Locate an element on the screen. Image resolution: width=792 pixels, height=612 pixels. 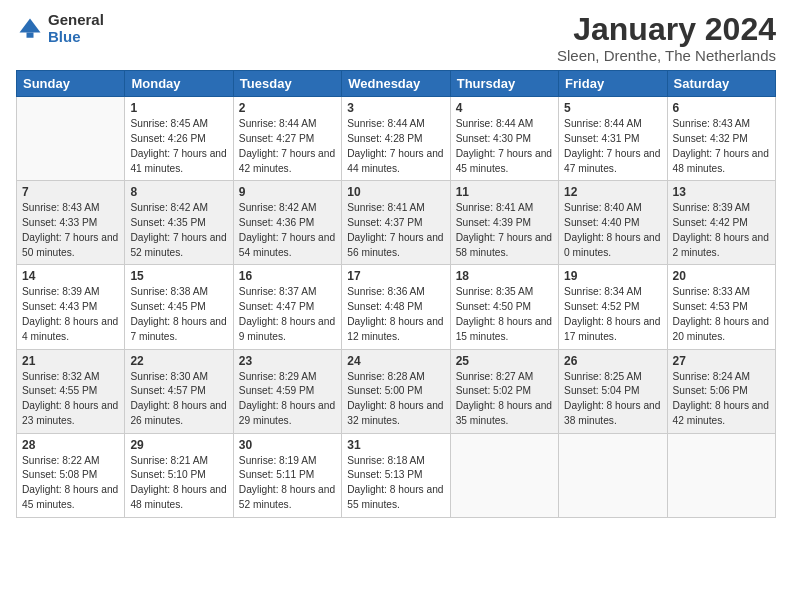
table-row: 30Sunrise: 8:19 AMSunset: 5:11 PMDayligh… is located at coordinates (287, 475).